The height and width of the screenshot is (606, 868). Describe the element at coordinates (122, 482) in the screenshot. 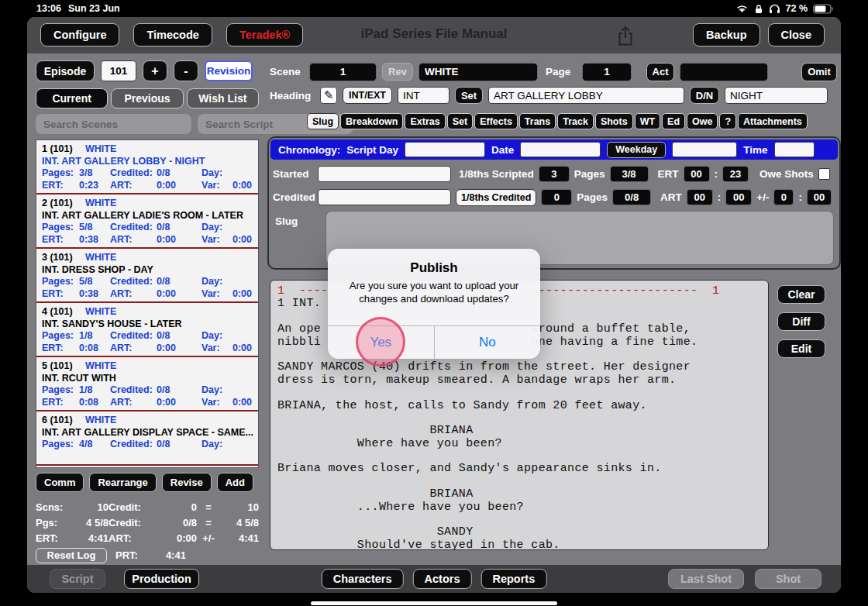

I see `scene-action-rearrange-button: Rearrange` at that location.